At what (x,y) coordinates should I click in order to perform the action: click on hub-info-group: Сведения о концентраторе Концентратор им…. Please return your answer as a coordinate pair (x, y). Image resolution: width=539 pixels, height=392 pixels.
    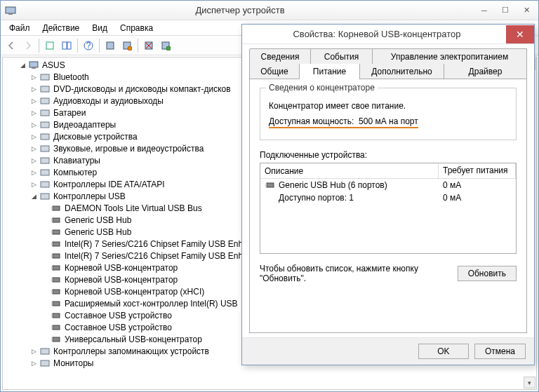
    Looking at the image, I should click on (388, 114).